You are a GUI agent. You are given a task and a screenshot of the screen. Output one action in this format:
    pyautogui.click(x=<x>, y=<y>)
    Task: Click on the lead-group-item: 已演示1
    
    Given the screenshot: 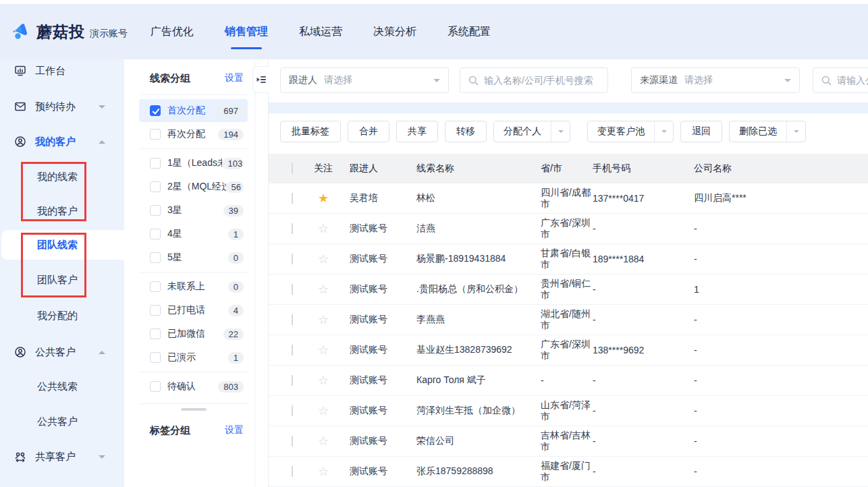 What is the action you would take?
    pyautogui.click(x=193, y=357)
    